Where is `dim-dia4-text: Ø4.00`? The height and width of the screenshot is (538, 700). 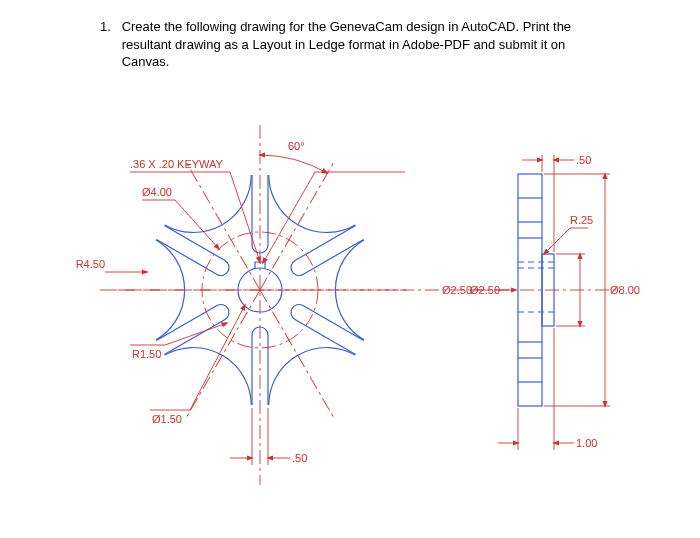
dim-dia4-text: Ø4.00 is located at coordinates (157, 192).